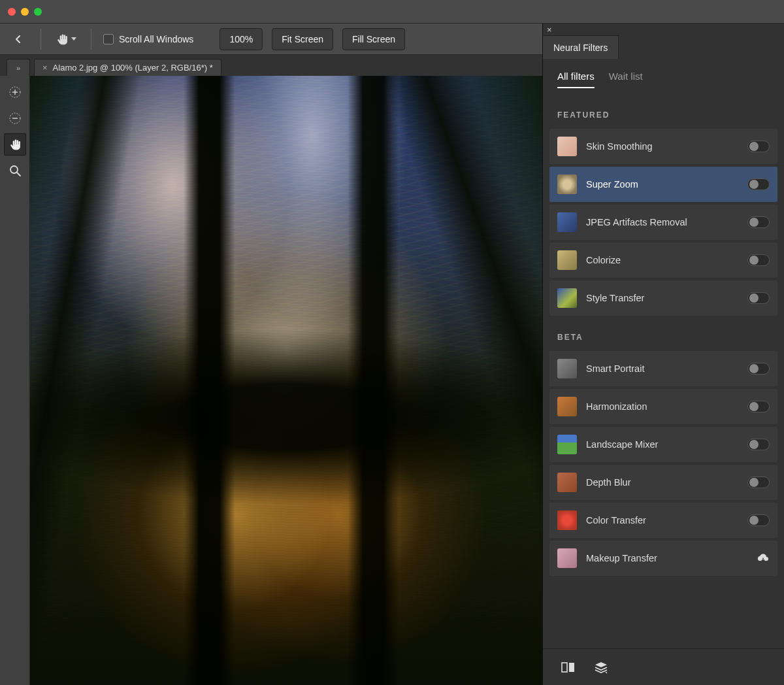 The image size is (784, 685). What do you see at coordinates (664, 111) in the screenshot?
I see `section-header-featured: FEATURED` at bounding box center [664, 111].